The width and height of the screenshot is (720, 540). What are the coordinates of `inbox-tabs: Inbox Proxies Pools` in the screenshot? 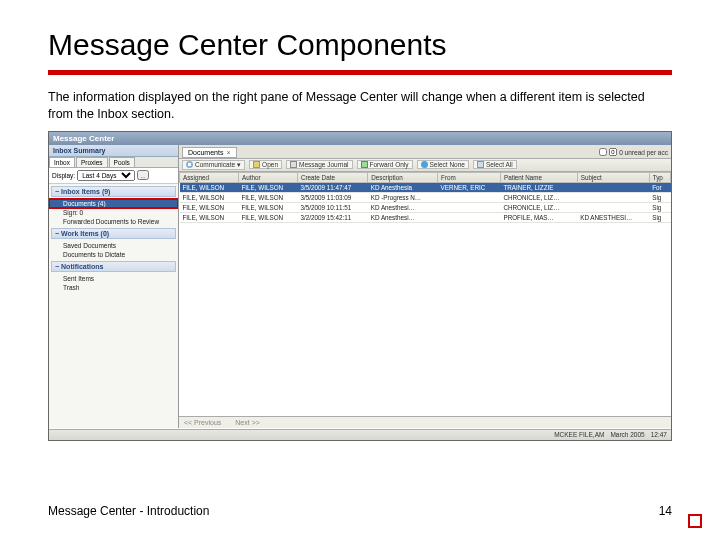 It's located at (114, 162).